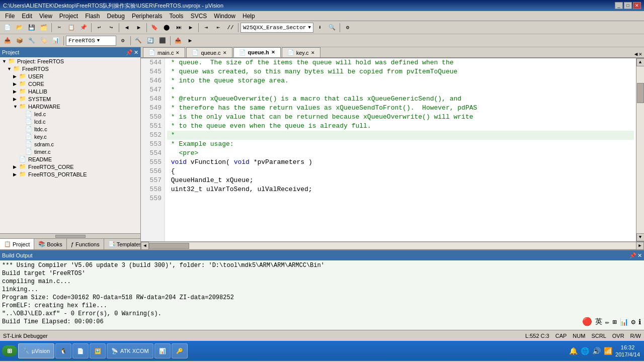 The height and width of the screenshot is (362, 644). What do you see at coordinates (44, 28) in the screenshot?
I see `save-all-button: 🗂️` at bounding box center [44, 28].